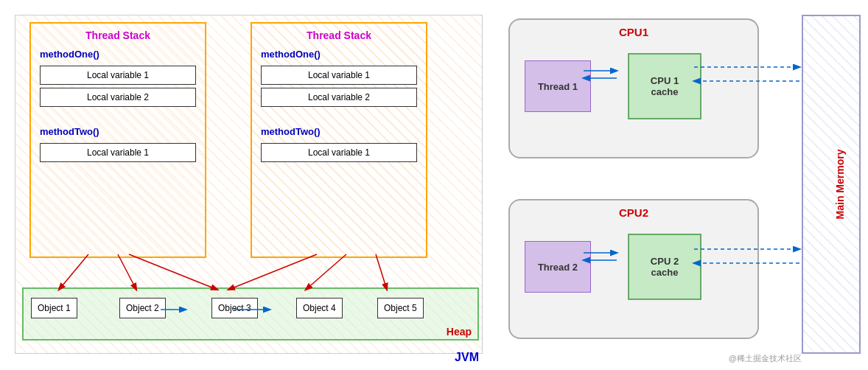  What do you see at coordinates (339, 53) in the screenshot?
I see `stack2-method1-label: methodOne()` at bounding box center [339, 53].